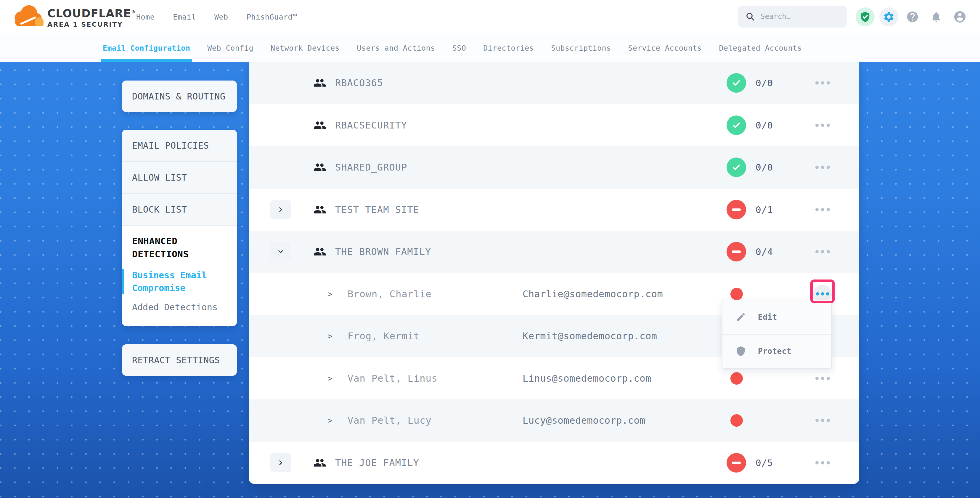  What do you see at coordinates (146, 48) in the screenshot?
I see `tab-email-configuration: Email Configuration` at bounding box center [146, 48].